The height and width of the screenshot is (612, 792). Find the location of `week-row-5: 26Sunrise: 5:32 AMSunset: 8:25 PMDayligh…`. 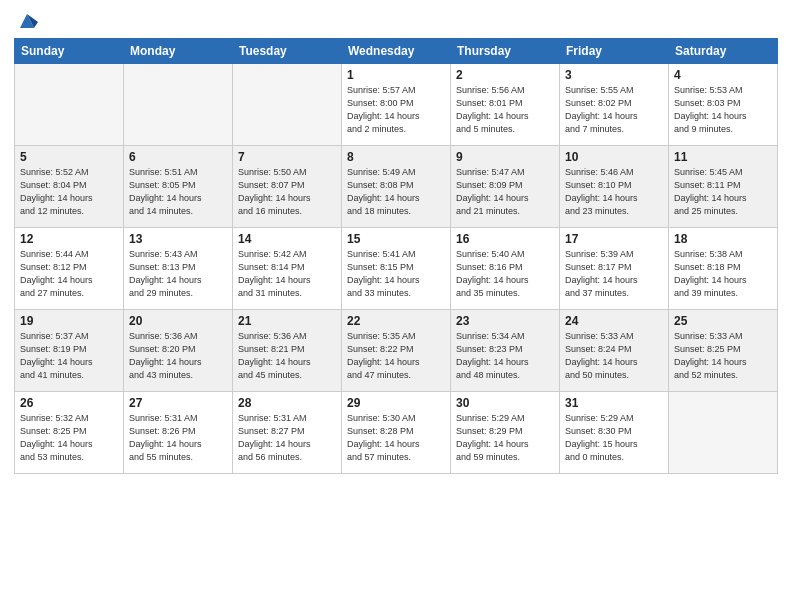

week-row-5: 26Sunrise: 5:32 AMSunset: 8:25 PMDayligh… is located at coordinates (396, 433).